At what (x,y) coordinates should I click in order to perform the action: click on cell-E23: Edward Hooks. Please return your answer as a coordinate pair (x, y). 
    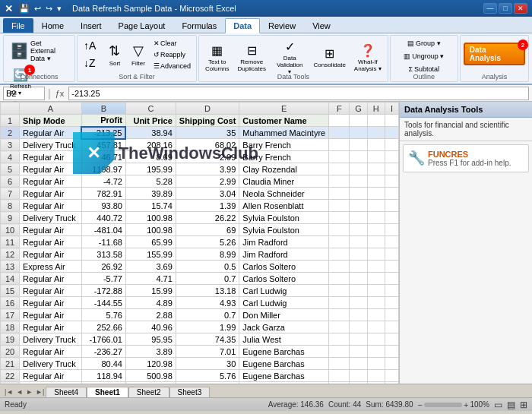
    Looking at the image, I should click on (284, 383).